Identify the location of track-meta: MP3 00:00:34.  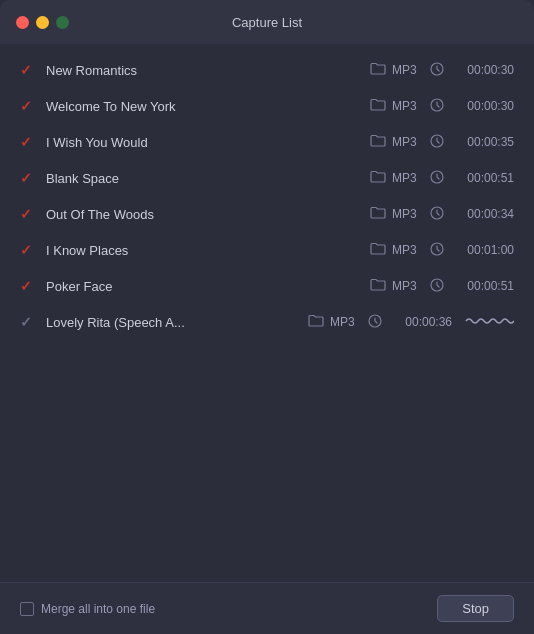
(442, 214).